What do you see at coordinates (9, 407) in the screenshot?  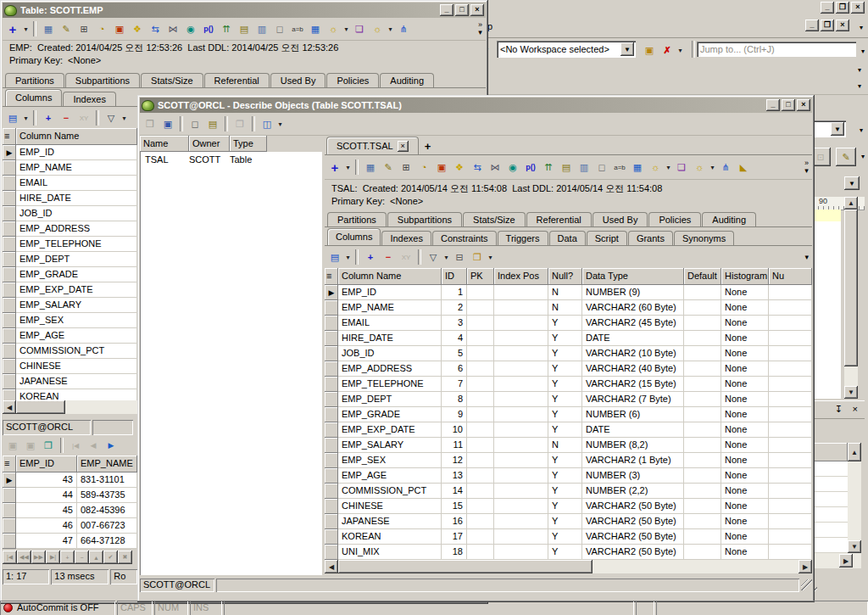 I see `scroll-left-icon: ◀` at bounding box center [9, 407].